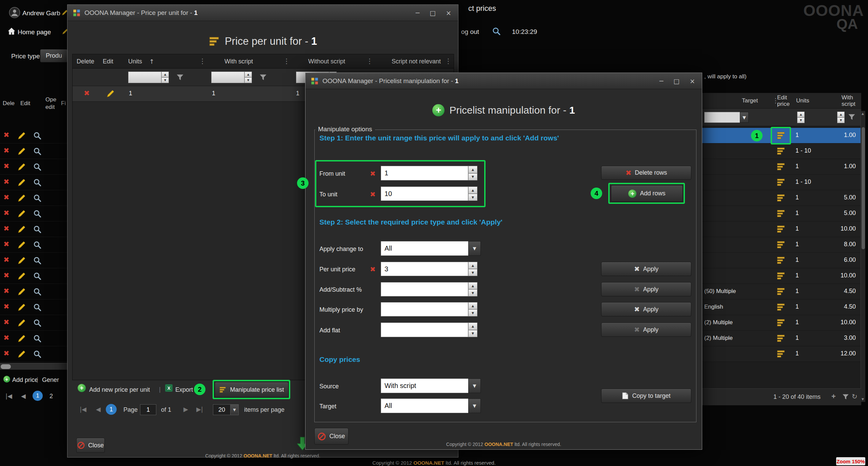 Image resolution: width=868 pixels, height=466 pixels. What do you see at coordinates (646, 173) in the screenshot?
I see `delete-rows-button: ✖ Delete rows` at bounding box center [646, 173].